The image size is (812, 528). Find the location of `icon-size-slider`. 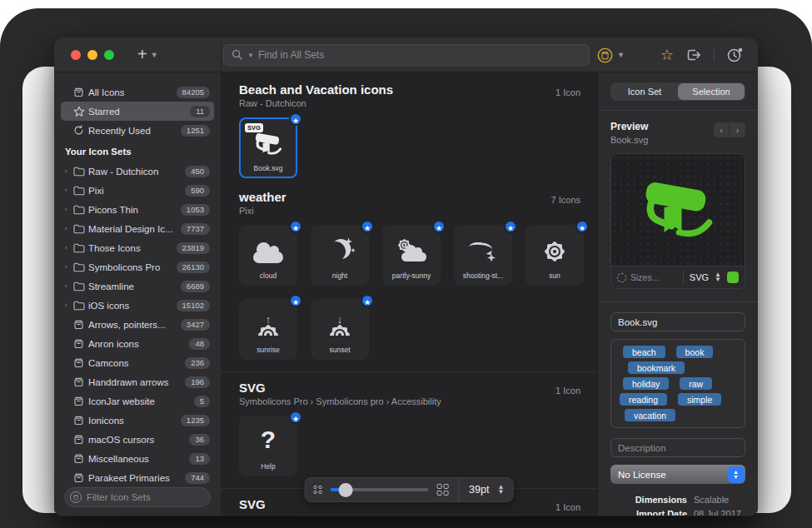

icon-size-slider is located at coordinates (379, 490).